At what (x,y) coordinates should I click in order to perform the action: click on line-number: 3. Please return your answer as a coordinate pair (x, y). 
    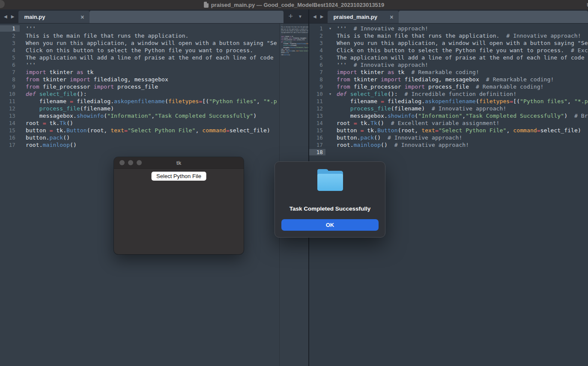
    Looking at the image, I should click on (317, 43).